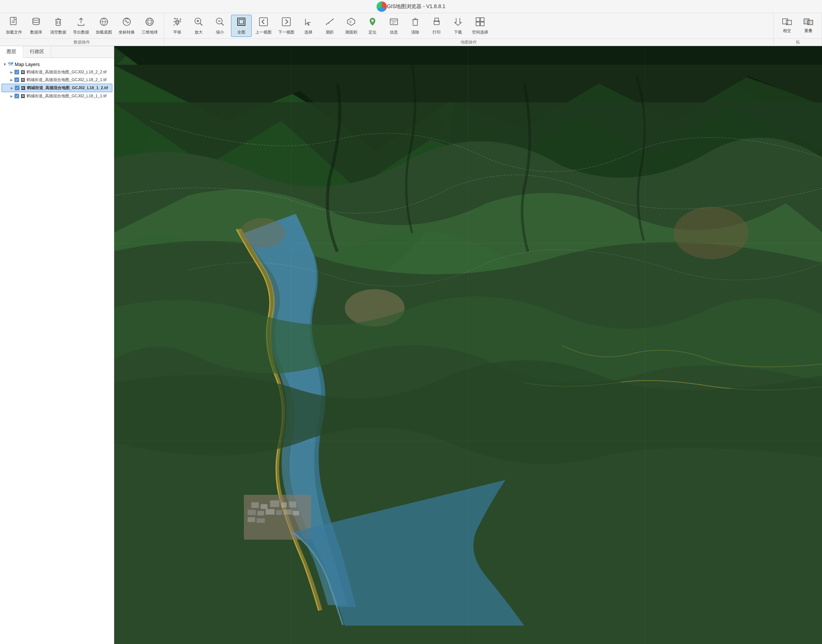 Image resolution: width=822 pixels, height=644 pixels. I want to click on tree-root: ▼ 🗺 Map Layers, so click(57, 64).